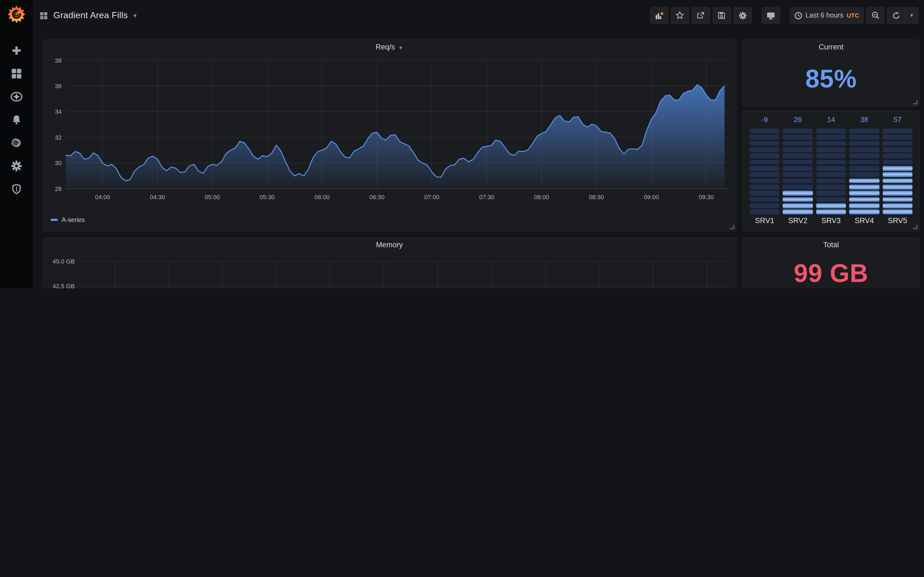  What do you see at coordinates (742, 15) in the screenshot?
I see `dashboard-settings-button` at bounding box center [742, 15].